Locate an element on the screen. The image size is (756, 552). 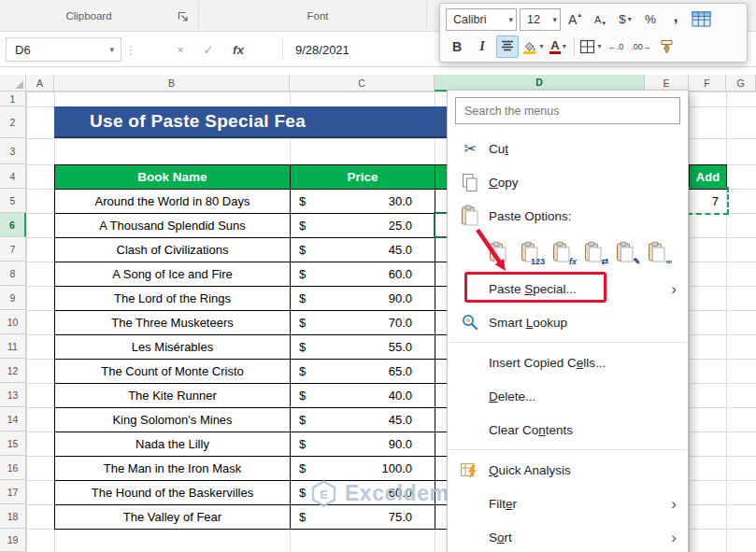
menu-item-filter: Filter› is located at coordinates (568, 503).